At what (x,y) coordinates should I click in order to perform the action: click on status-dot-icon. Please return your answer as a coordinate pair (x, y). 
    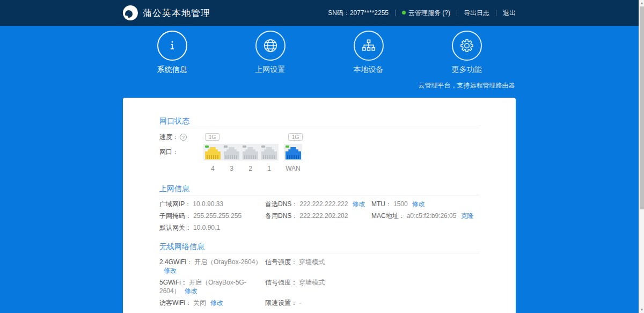
    Looking at the image, I should click on (404, 13).